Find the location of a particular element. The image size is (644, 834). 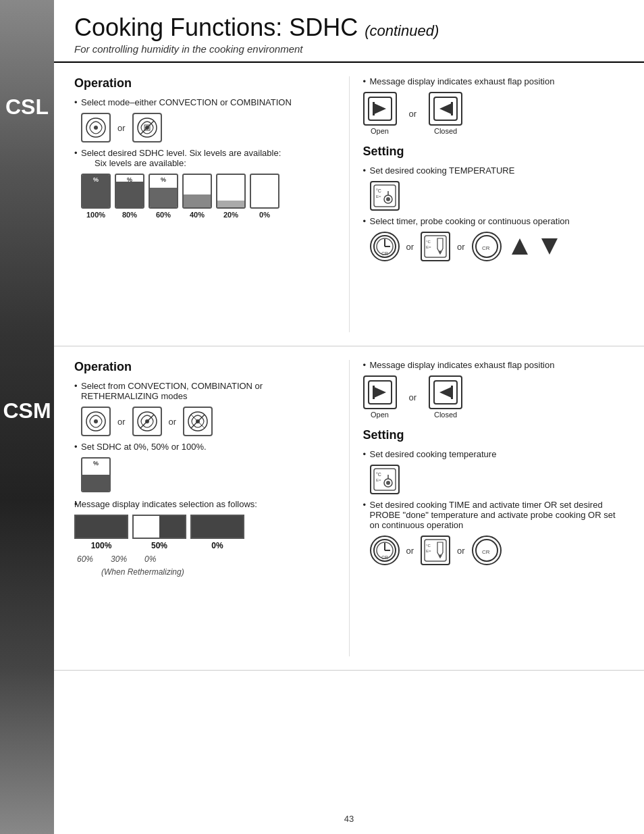

temperature-icon: °C E= is located at coordinates (385, 196).